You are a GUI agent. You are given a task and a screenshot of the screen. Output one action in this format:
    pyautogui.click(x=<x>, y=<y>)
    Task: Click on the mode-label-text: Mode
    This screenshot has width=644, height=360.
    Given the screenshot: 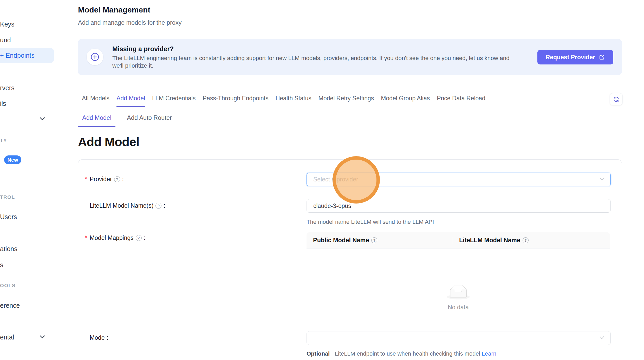 What is the action you would take?
    pyautogui.click(x=97, y=338)
    